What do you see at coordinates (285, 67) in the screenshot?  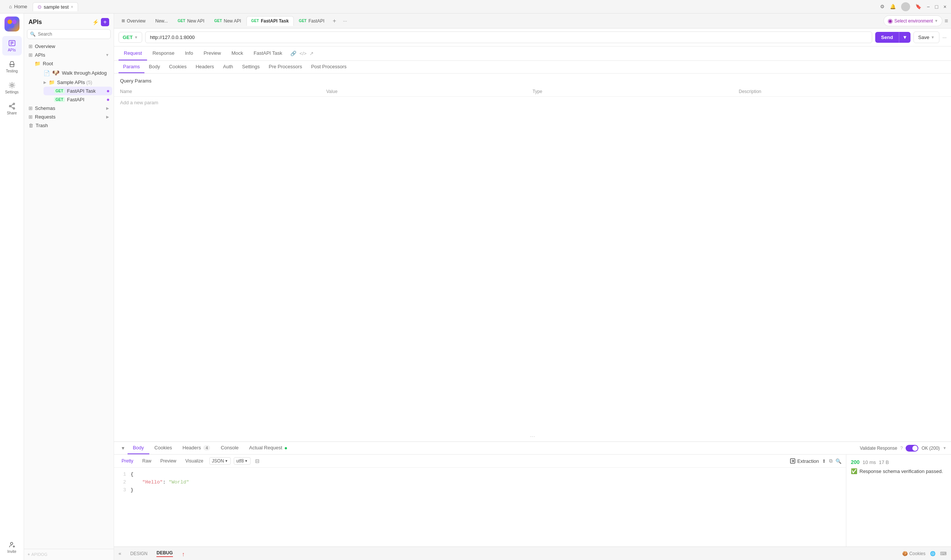 I see `param-tab-pre-processors: Pre Processors` at bounding box center [285, 67].